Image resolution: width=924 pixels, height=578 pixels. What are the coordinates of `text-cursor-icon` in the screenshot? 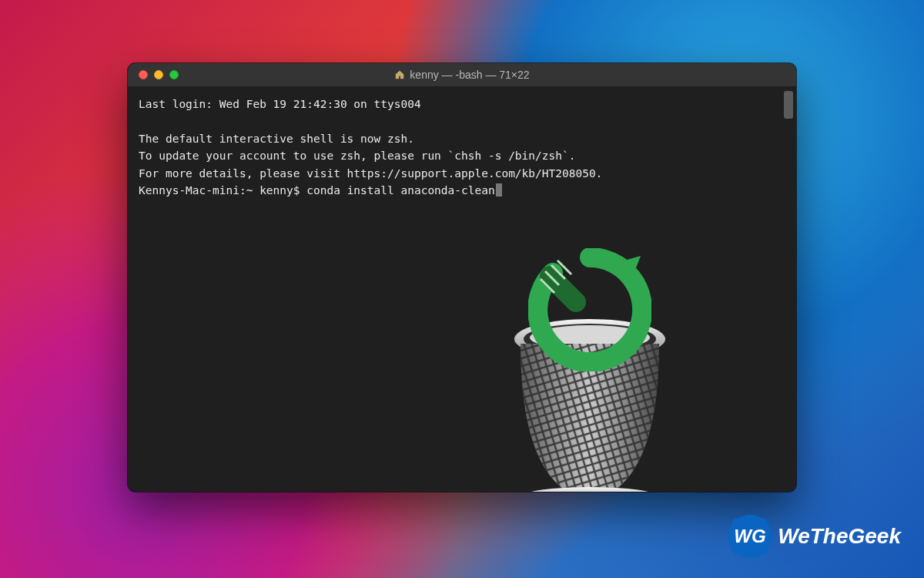 It's located at (499, 190).